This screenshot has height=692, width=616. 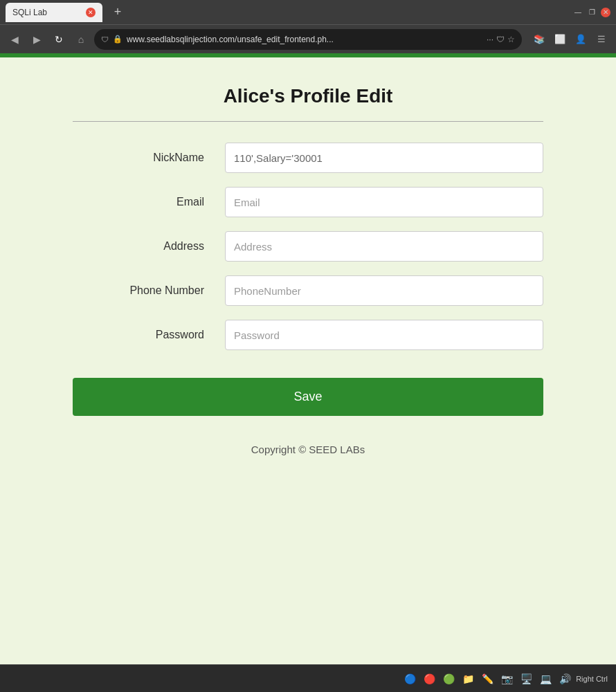 I want to click on copyright-text: Copyright © SEED LABs, so click(x=308, y=450).